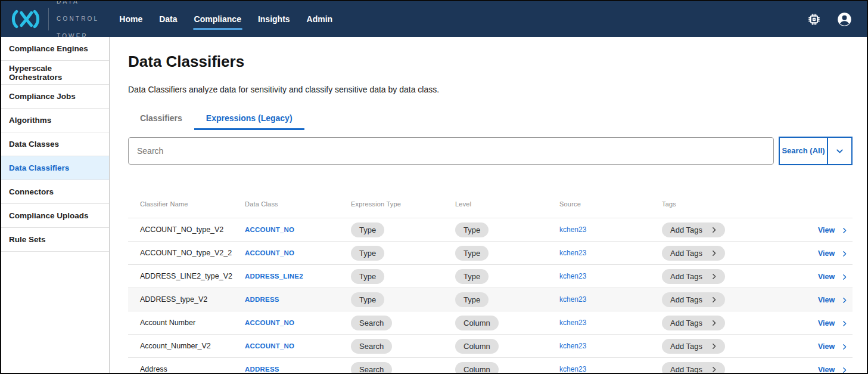 This screenshot has height=374, width=868. Describe the element at coordinates (161, 119) in the screenshot. I see `tab-classifiers: Classifiers` at that location.